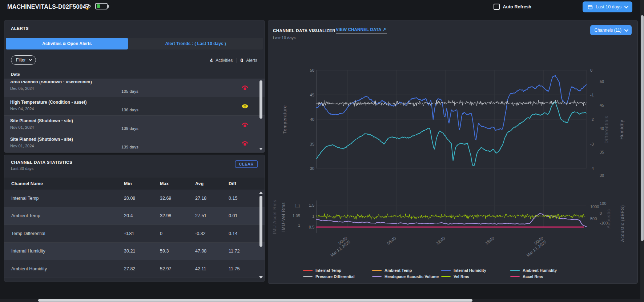 The height and width of the screenshot is (302, 644). I want to click on avg-value: 42.11, so click(201, 269).